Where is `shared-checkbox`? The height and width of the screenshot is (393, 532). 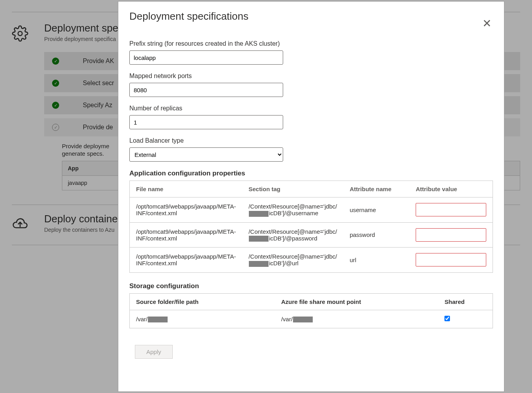
shared-checkbox is located at coordinates (447, 318).